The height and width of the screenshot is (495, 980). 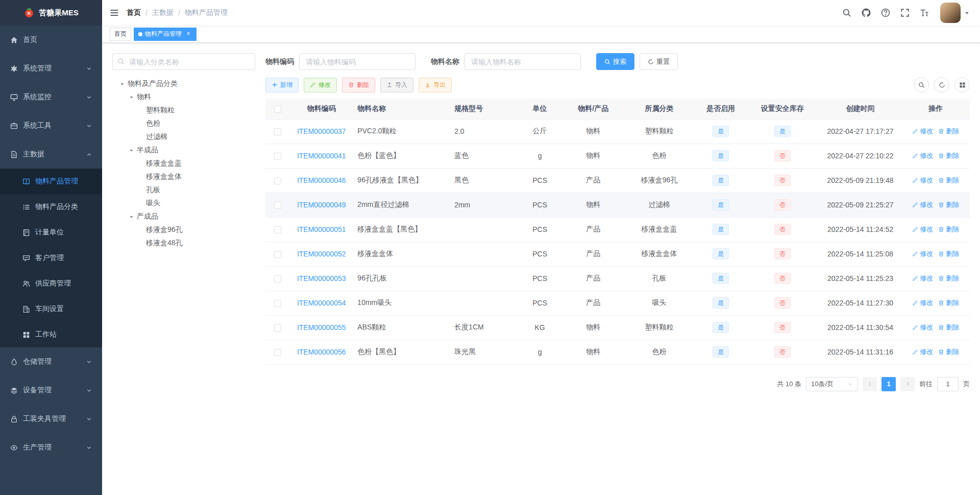 What do you see at coordinates (51, 154) in the screenshot?
I see `sidebar-item-master-data: 主数据` at bounding box center [51, 154].